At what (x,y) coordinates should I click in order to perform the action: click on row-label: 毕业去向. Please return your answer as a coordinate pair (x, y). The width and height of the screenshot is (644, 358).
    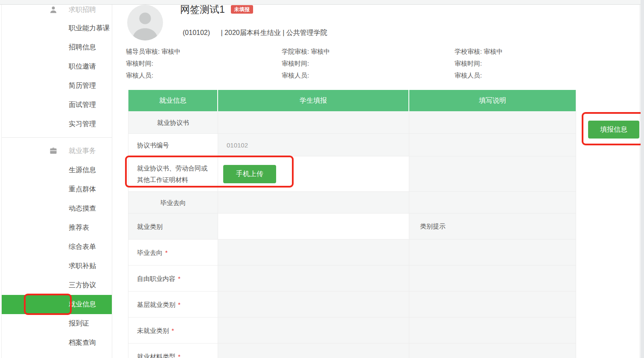
    Looking at the image, I should click on (173, 203).